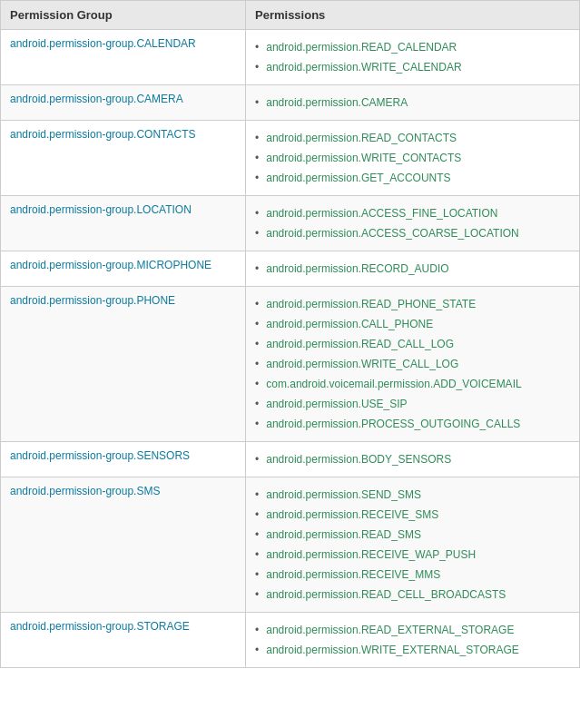  Describe the element at coordinates (412, 233) in the screenshot. I see `list-item: android.permission.ACCESS_COARSE_LOCATIO…` at that location.